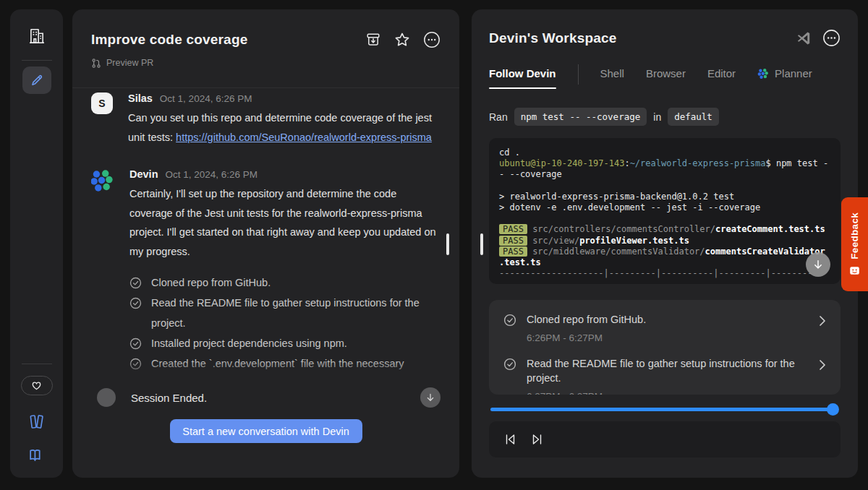  What do you see at coordinates (211, 283) in the screenshot?
I see `checklist-item-text: Cloned repo from GitHub.` at bounding box center [211, 283].